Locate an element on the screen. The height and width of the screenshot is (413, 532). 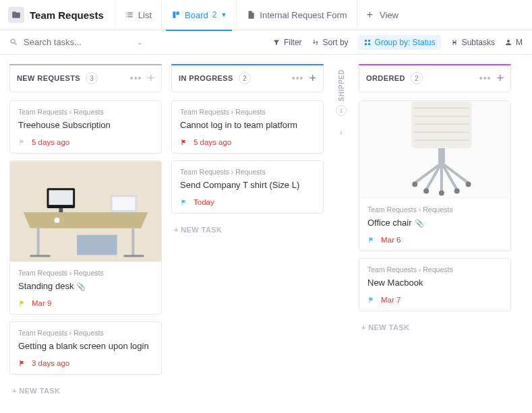
tab-list: List is located at coordinates (138, 15).